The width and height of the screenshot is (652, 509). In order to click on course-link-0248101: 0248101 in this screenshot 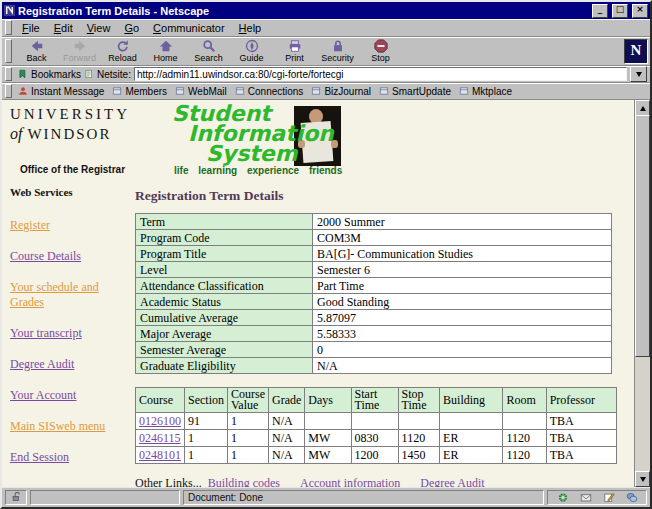, I will do `click(160, 455)`.